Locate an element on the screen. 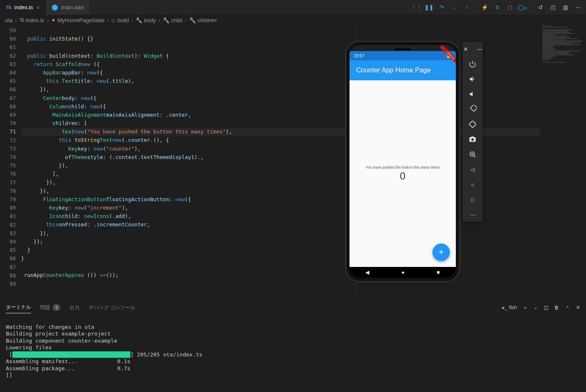 Image resolution: width=586 pixels, height=392 pixels. android-status-bar: 23:57 📶 DEBUG is located at coordinates (403, 56).